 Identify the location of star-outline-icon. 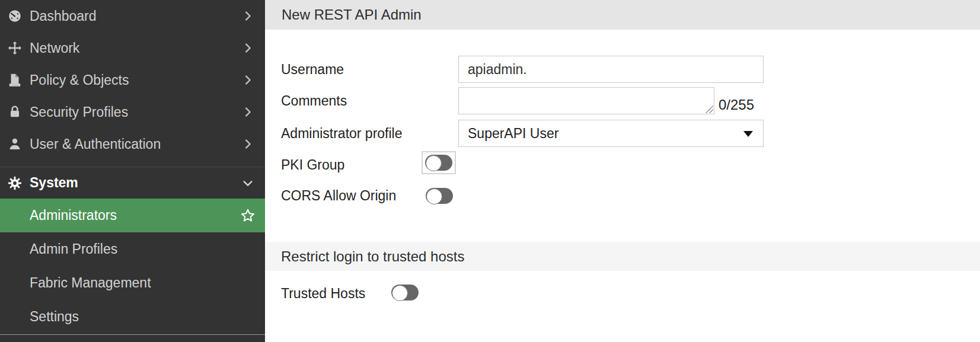
(248, 216).